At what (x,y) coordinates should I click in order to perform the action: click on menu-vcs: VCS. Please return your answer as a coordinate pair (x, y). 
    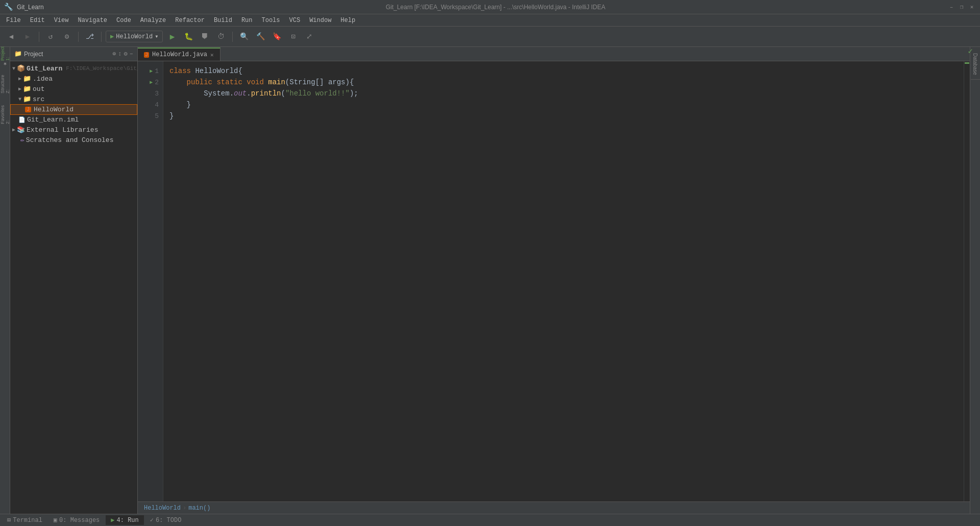
    Looking at the image, I should click on (295, 20).